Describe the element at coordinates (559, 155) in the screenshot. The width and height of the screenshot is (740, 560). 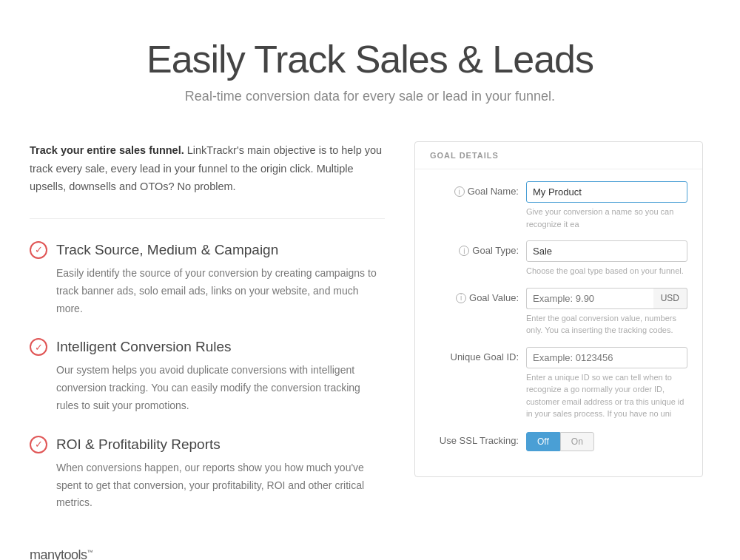
I see `goal-panel-header: GOAL DETAILS` at that location.